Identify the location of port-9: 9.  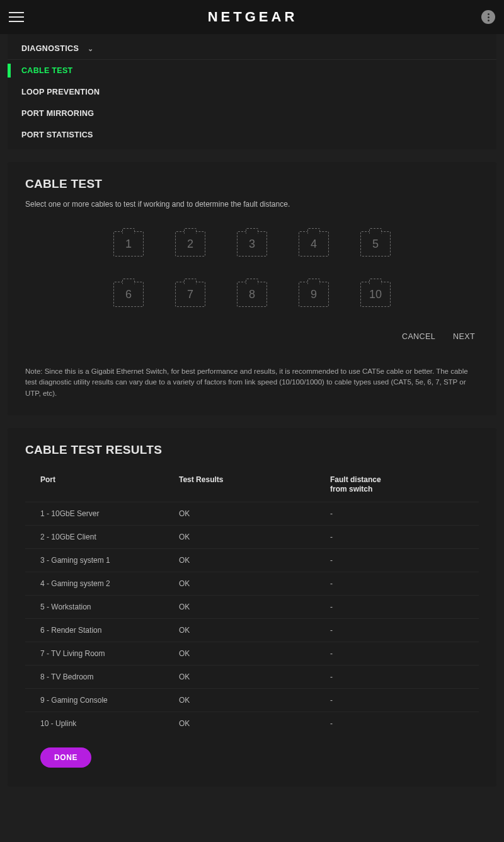
(314, 294).